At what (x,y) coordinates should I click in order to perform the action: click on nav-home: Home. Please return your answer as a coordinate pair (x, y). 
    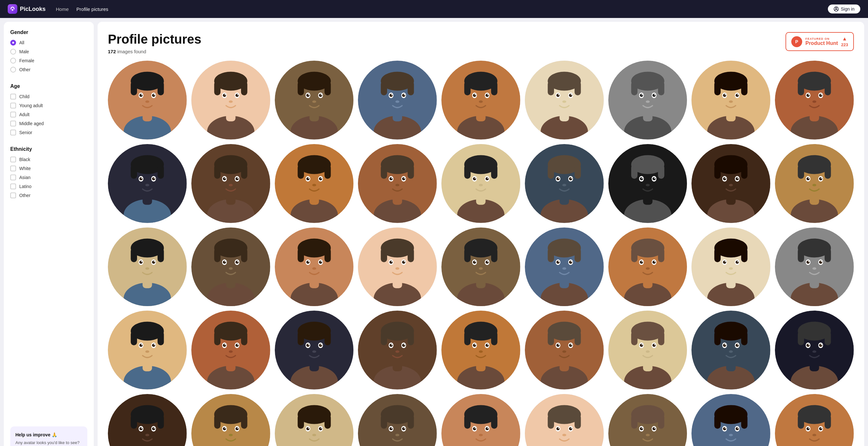
    Looking at the image, I should click on (62, 9).